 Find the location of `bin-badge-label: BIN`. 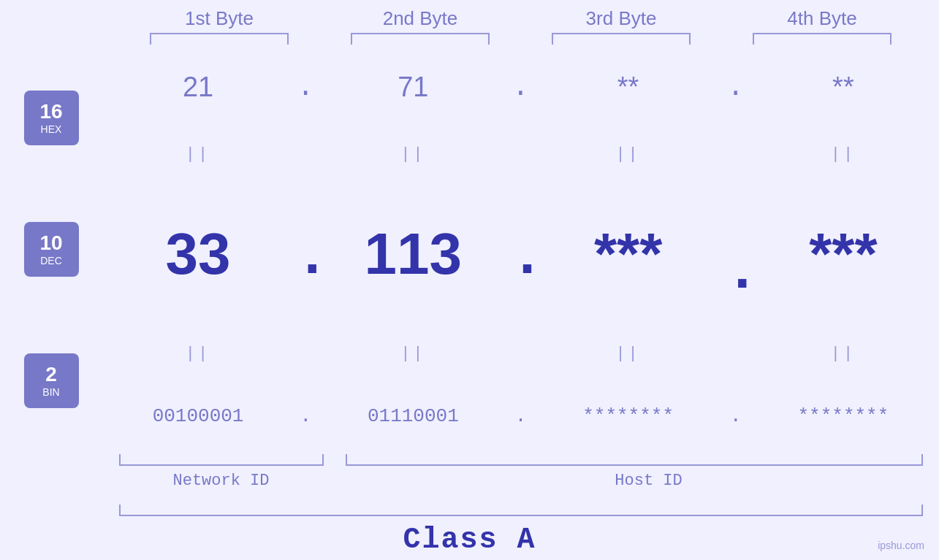

bin-badge-label: BIN is located at coordinates (51, 392).